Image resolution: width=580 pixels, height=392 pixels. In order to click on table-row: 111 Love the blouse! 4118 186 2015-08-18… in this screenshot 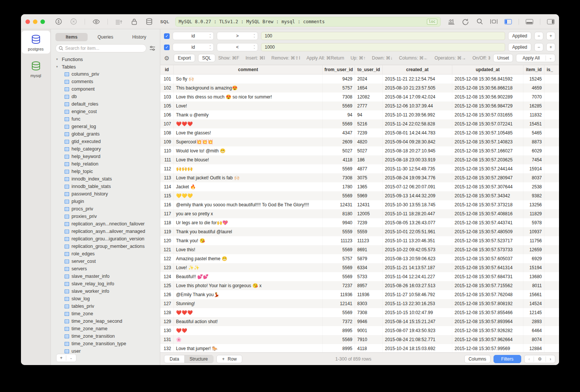, I will do `click(359, 160)`.